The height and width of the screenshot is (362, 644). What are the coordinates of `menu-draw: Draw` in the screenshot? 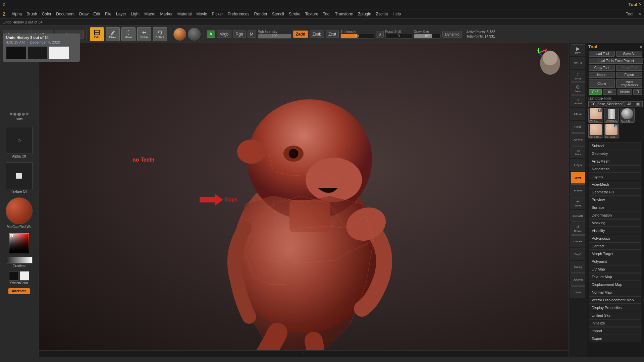 It's located at (84, 14).